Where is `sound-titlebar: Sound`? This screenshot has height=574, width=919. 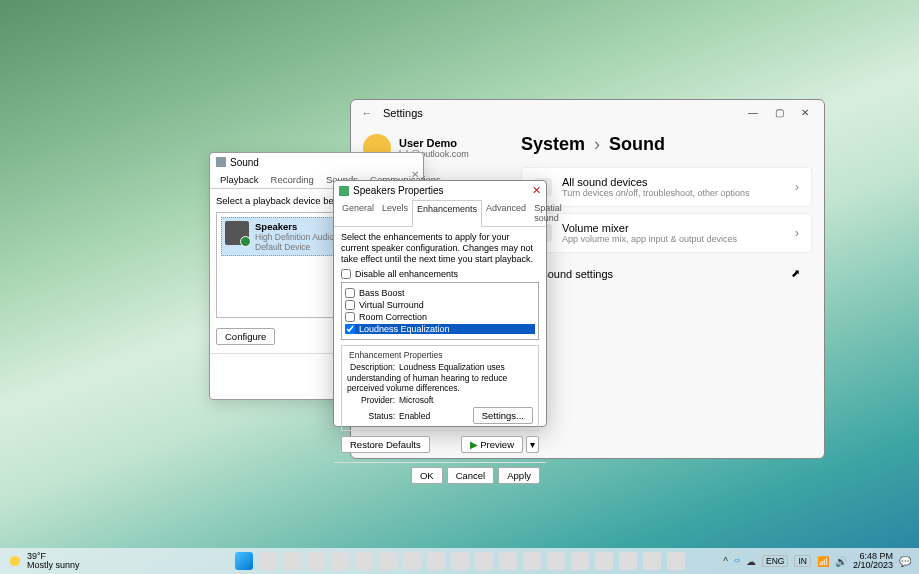
sound-titlebar: Sound is located at coordinates (316, 162).